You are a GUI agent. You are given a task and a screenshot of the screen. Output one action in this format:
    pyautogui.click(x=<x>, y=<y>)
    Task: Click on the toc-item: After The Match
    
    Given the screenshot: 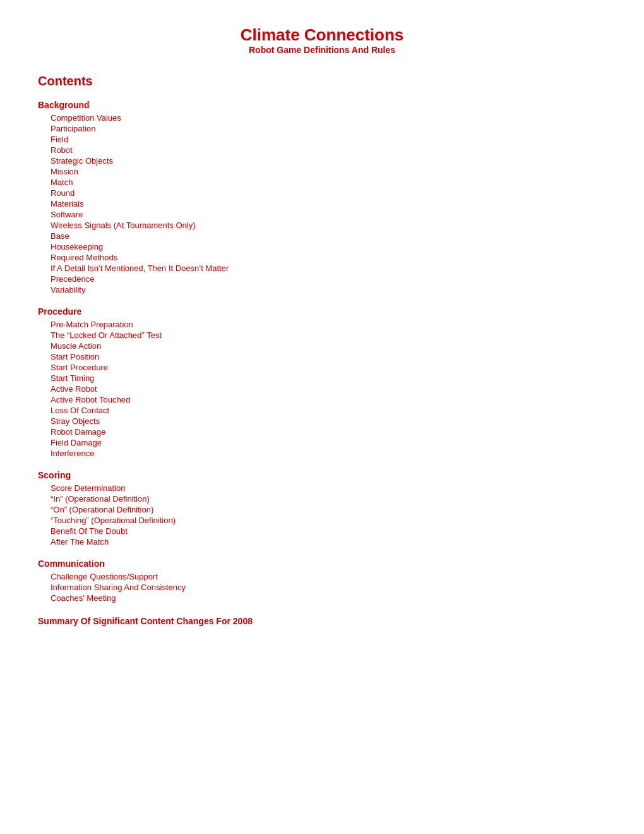 What is the action you would take?
    pyautogui.click(x=328, y=542)
    